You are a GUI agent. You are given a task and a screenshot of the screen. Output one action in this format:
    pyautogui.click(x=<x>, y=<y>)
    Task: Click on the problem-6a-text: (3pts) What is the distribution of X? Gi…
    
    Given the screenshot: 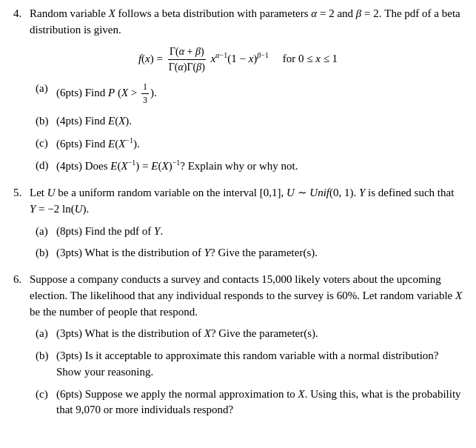 What is the action you would take?
    pyautogui.click(x=259, y=334)
    